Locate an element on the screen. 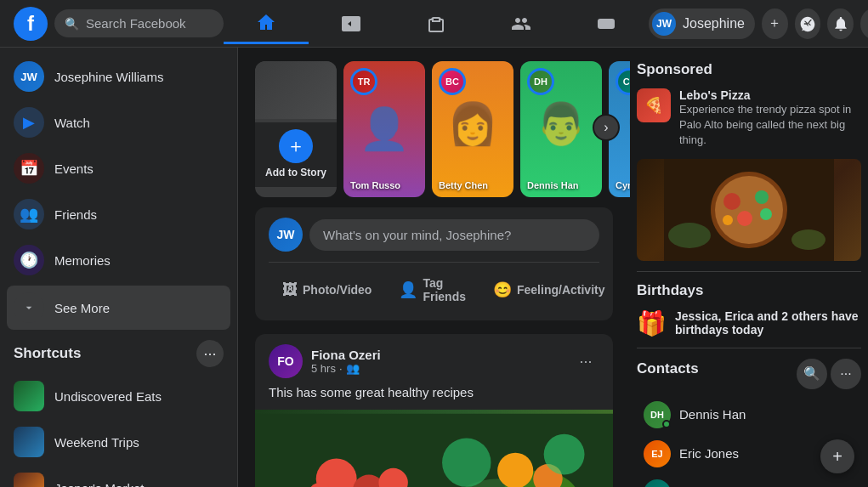  sponsored-item: 🍕 Lebo's Pizza Experience the trendy piz… is located at coordinates (749, 119).